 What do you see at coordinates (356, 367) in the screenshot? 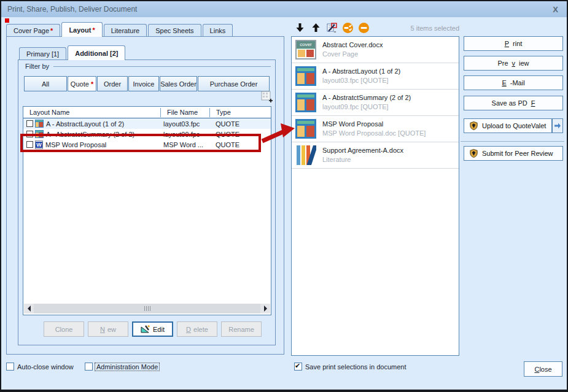
I see `save-selections-label: Save print selections in document` at bounding box center [356, 367].